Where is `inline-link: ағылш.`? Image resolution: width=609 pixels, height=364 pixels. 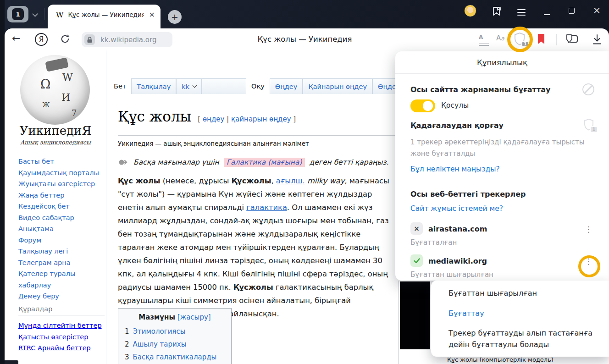
inline-link: ағылш. is located at coordinates (291, 181).